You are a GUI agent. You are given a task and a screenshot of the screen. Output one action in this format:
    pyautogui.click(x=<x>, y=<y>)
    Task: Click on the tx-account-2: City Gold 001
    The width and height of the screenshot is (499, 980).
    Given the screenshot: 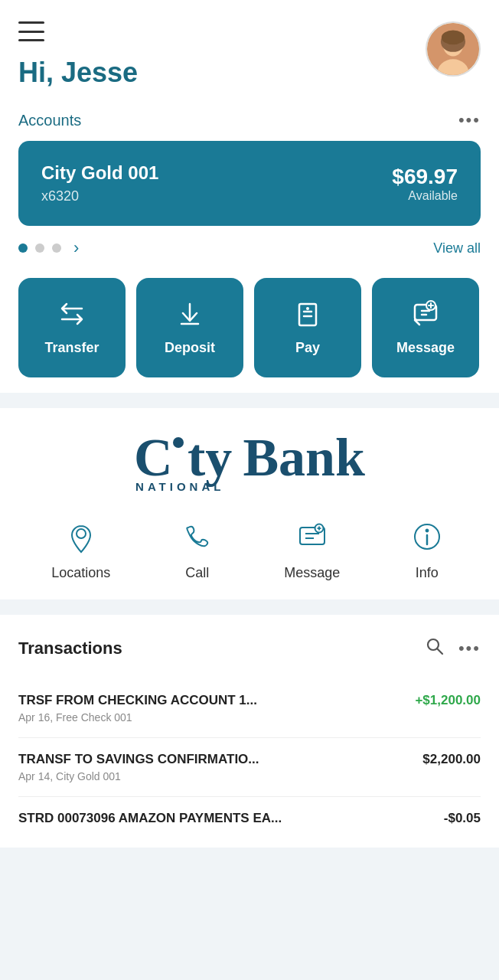 What is the action you would take?
    pyautogui.click(x=89, y=776)
    